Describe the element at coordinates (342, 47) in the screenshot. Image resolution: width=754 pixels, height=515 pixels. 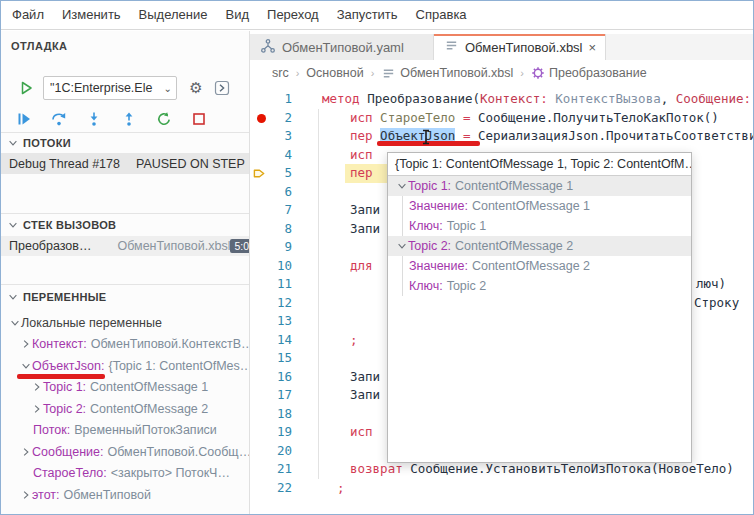
I see `tab-ОбменТиповой.yaml: ОбменТиповой.yaml` at that location.